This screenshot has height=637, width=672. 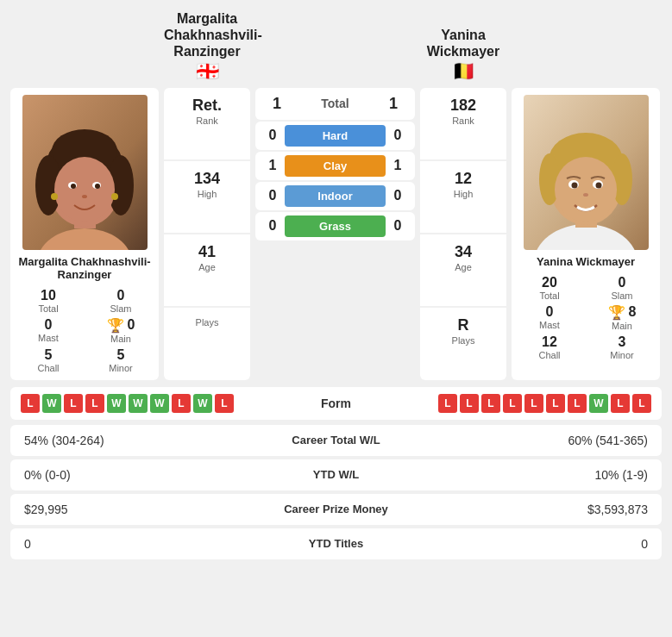 I want to click on form-label: Form, so click(x=336, y=403).